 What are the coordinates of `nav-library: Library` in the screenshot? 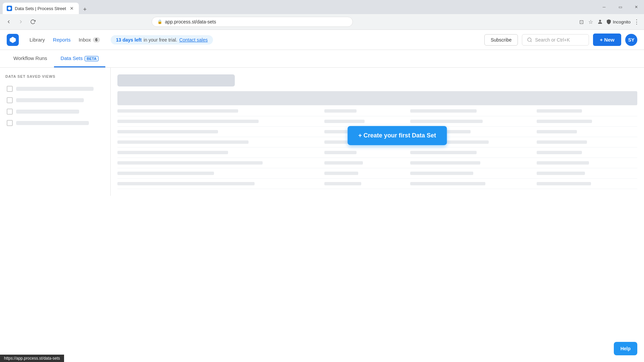 It's located at (37, 40).